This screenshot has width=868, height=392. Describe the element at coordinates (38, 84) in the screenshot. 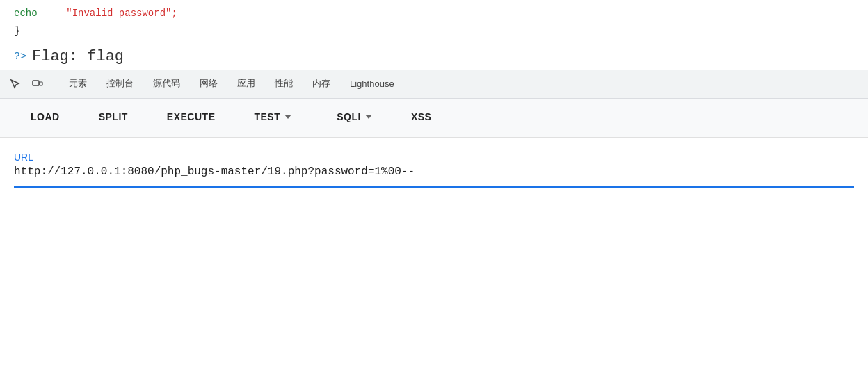

I see `device-icon` at that location.